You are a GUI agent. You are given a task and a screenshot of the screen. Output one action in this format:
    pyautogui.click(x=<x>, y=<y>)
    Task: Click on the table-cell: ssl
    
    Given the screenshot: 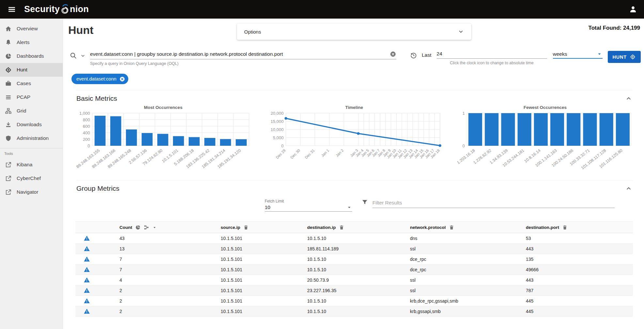 What is the action you would take?
    pyautogui.click(x=468, y=249)
    